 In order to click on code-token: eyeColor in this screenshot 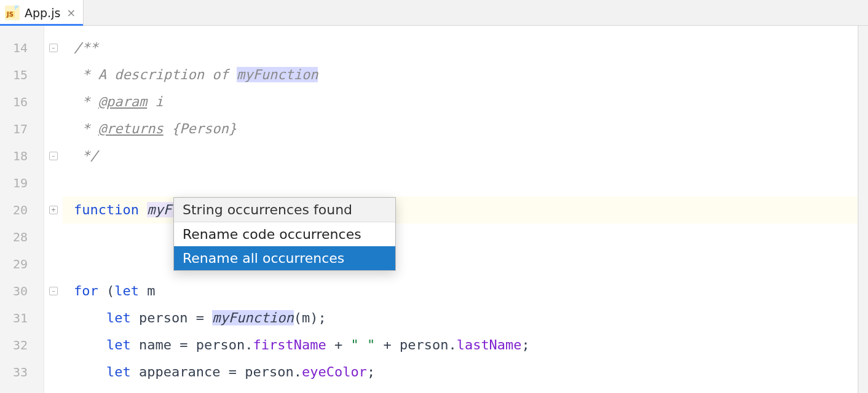, I will do `click(334, 372)`.